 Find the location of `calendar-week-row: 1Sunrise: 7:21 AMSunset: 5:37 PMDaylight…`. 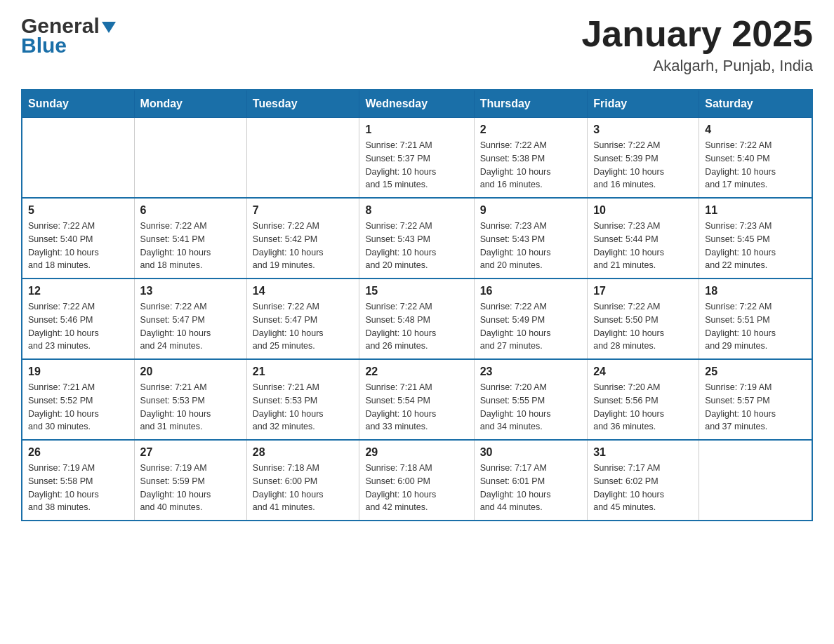

calendar-week-row: 1Sunrise: 7:21 AMSunset: 5:37 PMDaylight… is located at coordinates (417, 159).